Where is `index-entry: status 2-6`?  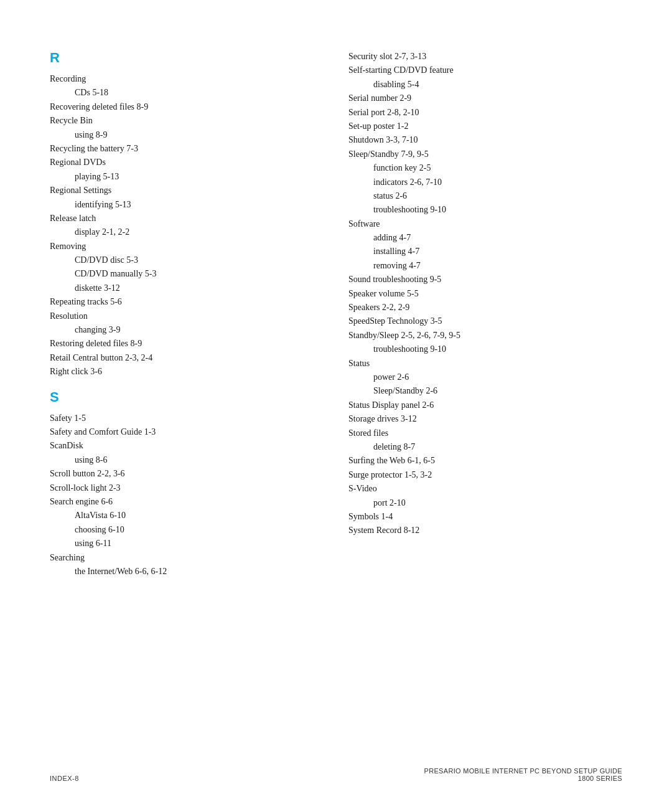 index-entry: status 2-6 is located at coordinates (498, 196).